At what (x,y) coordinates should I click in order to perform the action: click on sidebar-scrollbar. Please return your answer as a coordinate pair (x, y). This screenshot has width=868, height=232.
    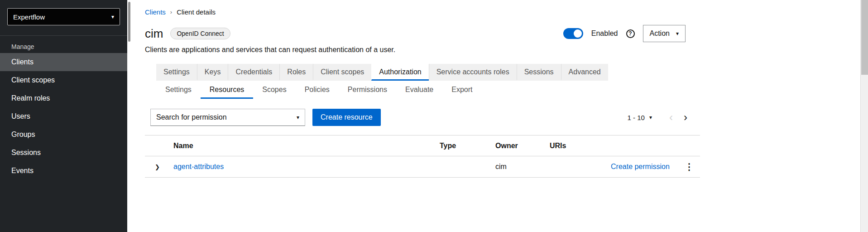
    Looking at the image, I should click on (129, 116).